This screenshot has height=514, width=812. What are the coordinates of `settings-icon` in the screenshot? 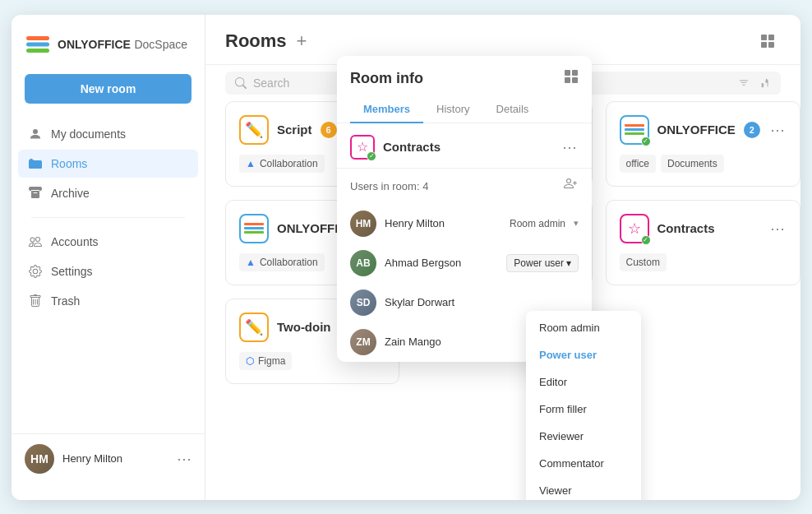 It's located at (35, 271).